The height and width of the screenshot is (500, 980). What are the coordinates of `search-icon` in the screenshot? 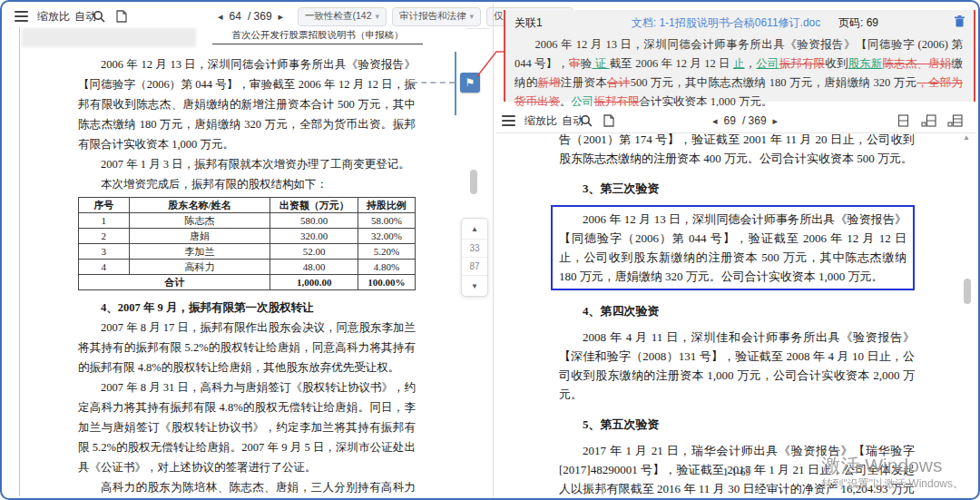 It's located at (99, 16).